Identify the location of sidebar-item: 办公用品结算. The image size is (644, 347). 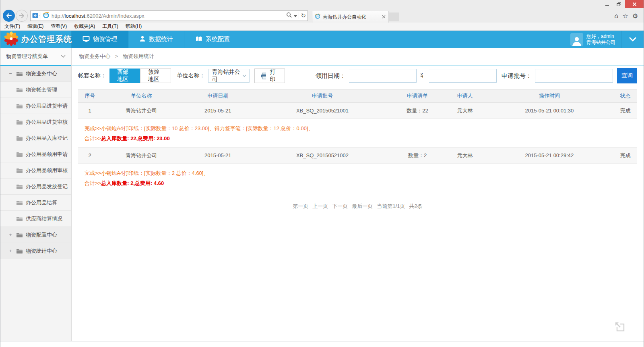
(36, 203).